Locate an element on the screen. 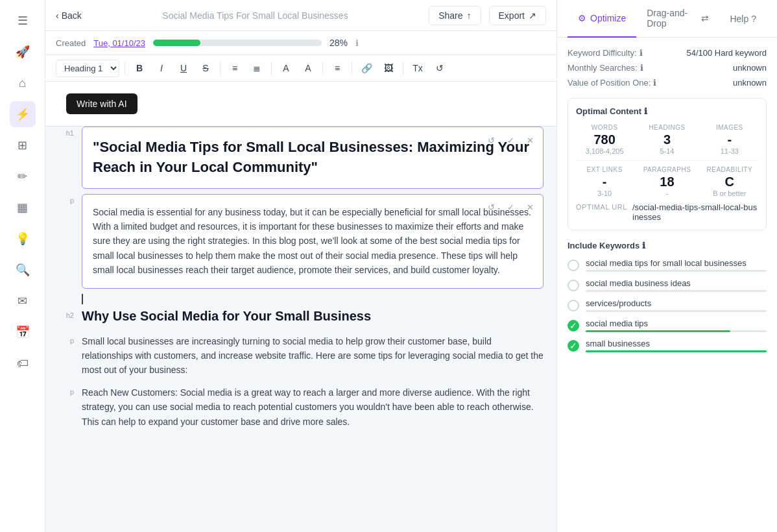 The width and height of the screenshot is (777, 532). optimal-content-title: Optimal Content ℹ is located at coordinates (667, 112).